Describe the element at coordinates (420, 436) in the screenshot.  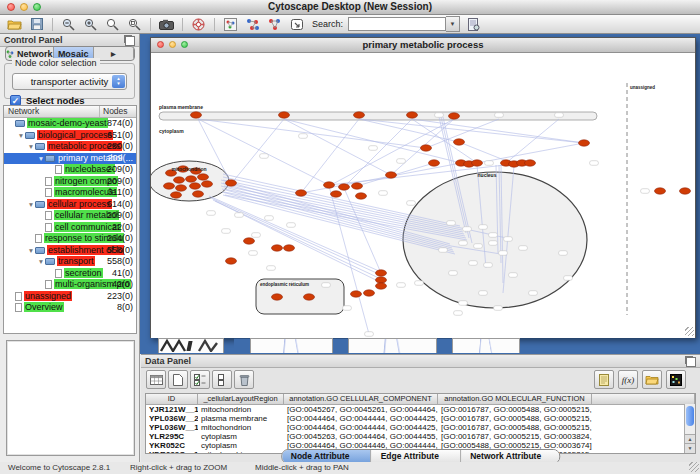
I see `attribute-table-row: YLR295Ccytoplasm[GO:0045263, GO:0044464,…` at that location.